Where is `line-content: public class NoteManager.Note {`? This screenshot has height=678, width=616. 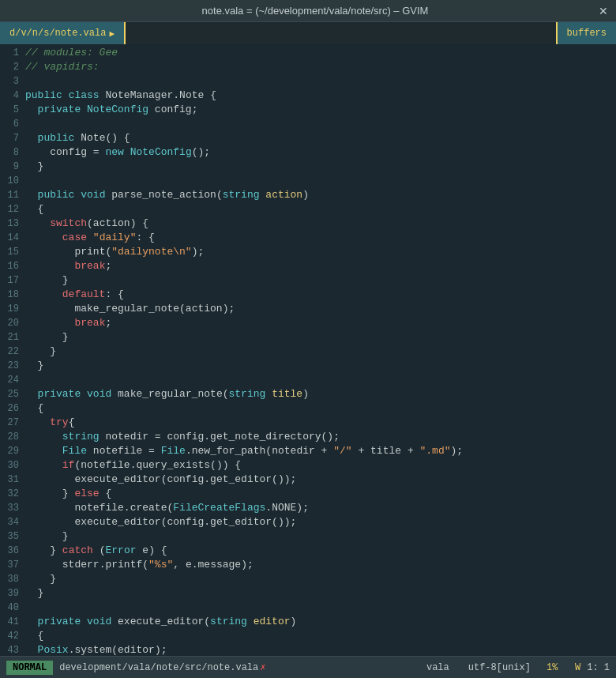
line-content: public class NoteManager.Note { is located at coordinates (121, 96).